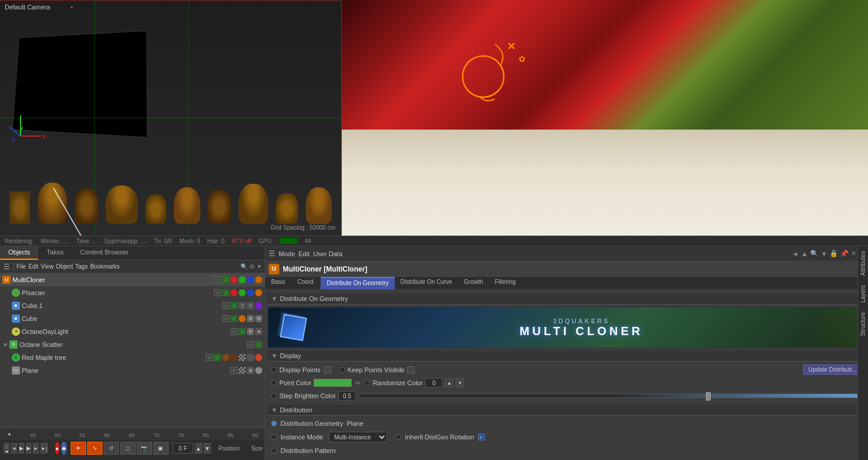 This screenshot has height=460, width=868. I want to click on mode-menu: Mode, so click(287, 254).